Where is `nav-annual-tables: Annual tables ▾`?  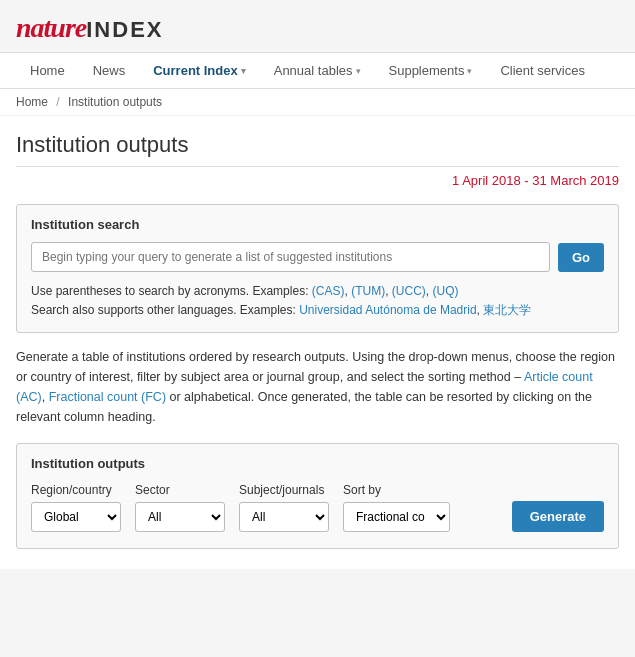
nav-annual-tables: Annual tables ▾ is located at coordinates (318, 70).